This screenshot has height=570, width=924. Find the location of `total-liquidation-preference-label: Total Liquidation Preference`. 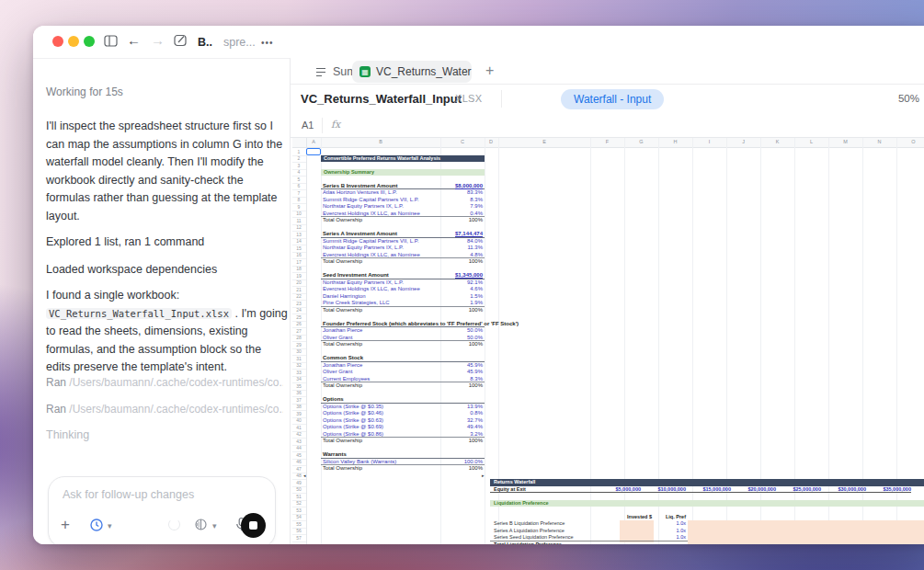

total-liquidation-preference-label: Total Liquidation Preference is located at coordinates (528, 543).